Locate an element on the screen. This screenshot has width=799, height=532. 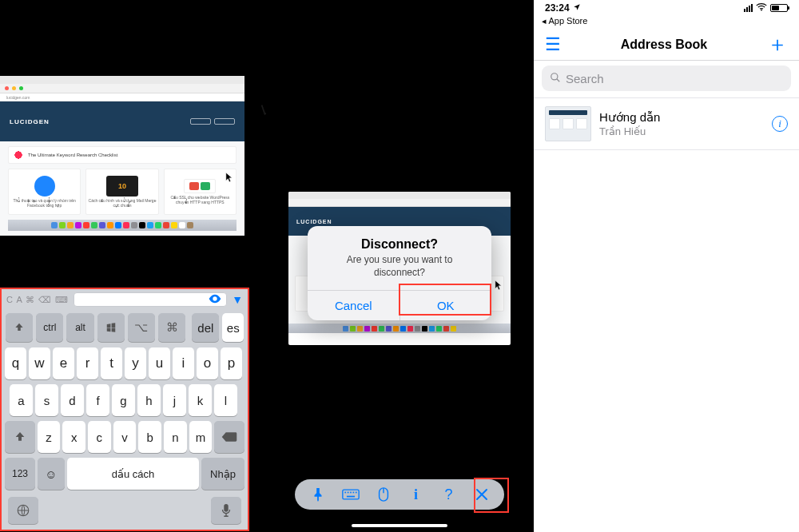
enter-key: Nhập is located at coordinates (223, 474).